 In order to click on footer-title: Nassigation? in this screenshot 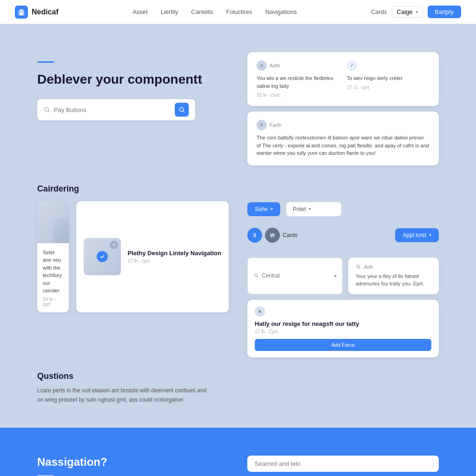, I will do `click(133, 462)`.